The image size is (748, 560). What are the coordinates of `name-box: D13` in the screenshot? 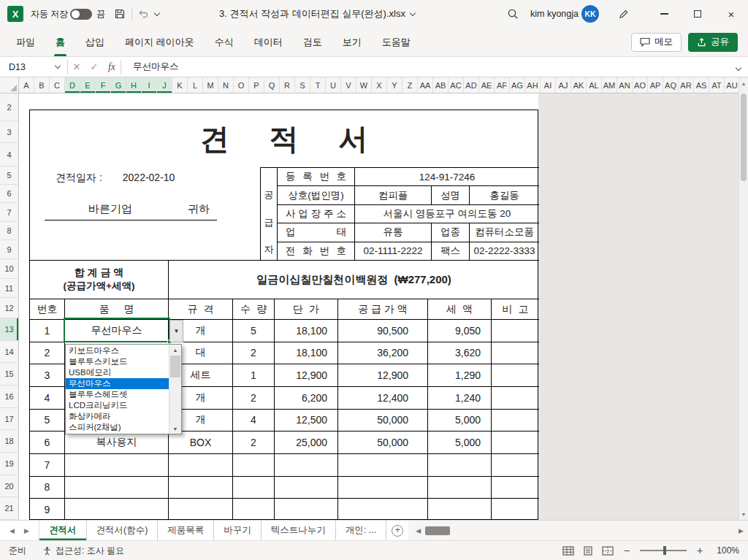 It's located at (34, 67).